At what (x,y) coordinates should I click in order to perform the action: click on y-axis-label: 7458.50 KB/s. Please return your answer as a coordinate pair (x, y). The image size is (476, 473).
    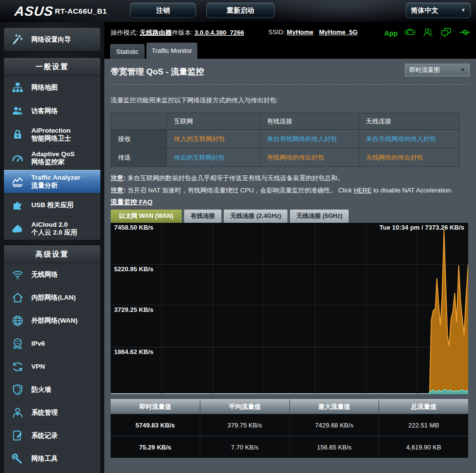
    Looking at the image, I should click on (134, 227).